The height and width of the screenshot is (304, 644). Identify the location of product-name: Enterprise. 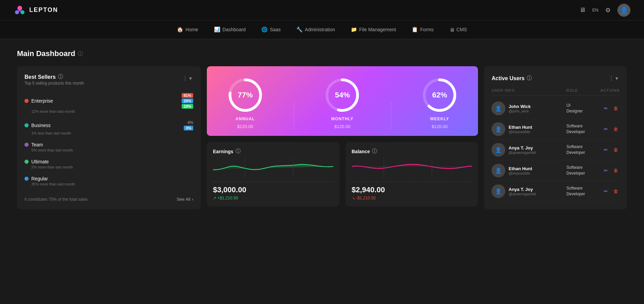
(42, 101).